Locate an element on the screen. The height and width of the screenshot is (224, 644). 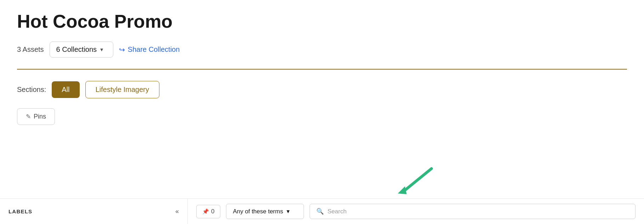
search-bar: 🔍 Search is located at coordinates (473, 212).